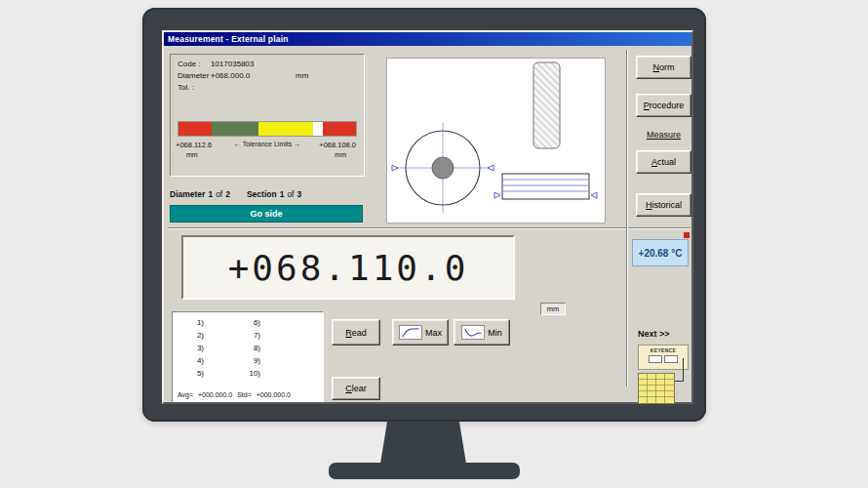 This screenshot has width=868, height=488. I want to click on norm-button: Norm, so click(663, 67).